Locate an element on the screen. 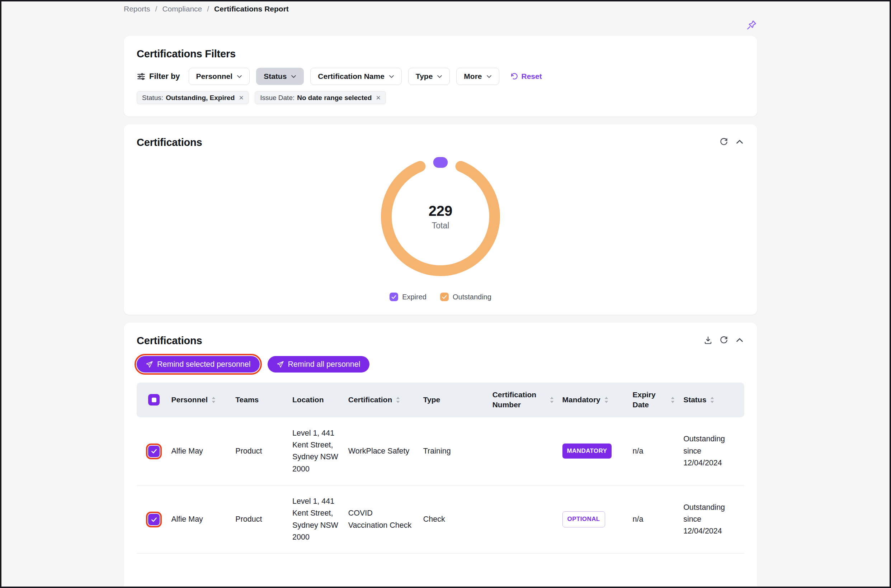 The image size is (891, 588). filters-card: Certifications Filters Filter by Personn… is located at coordinates (440, 76).